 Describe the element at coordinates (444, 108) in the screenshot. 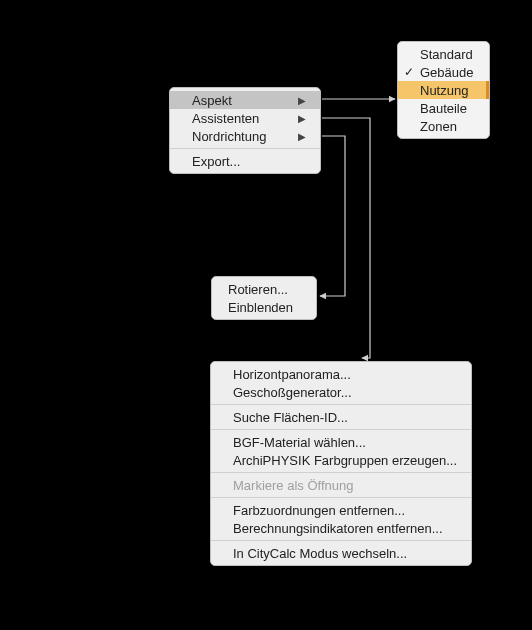

I see `submenu-item-label: Bauteile` at that location.